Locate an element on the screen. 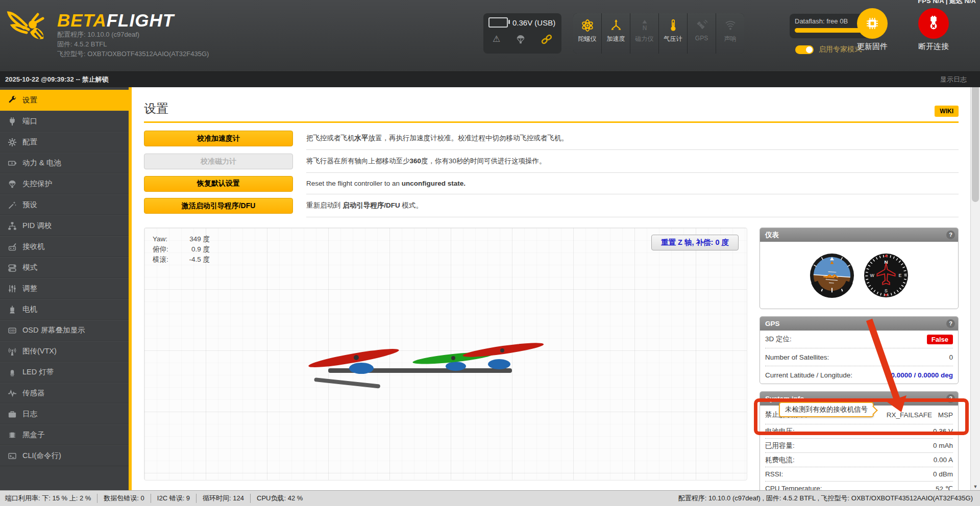 The height and width of the screenshot is (506, 980). sliders-icon is located at coordinates (12, 289).